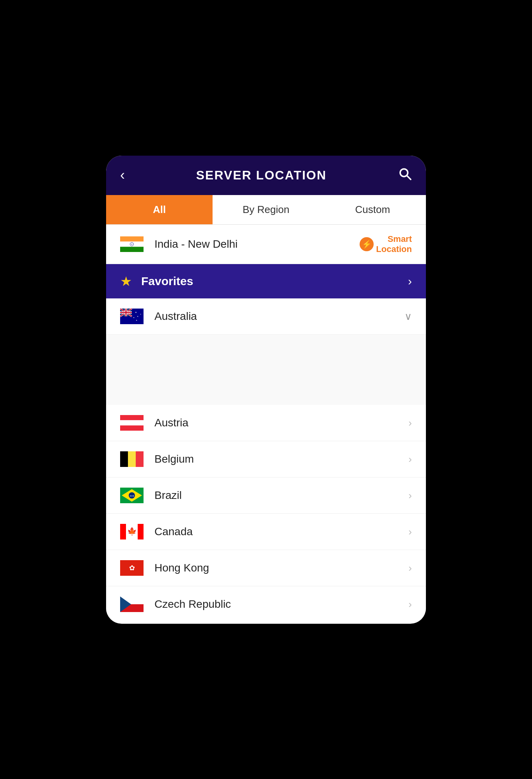 This screenshot has height=779, width=532. I want to click on country-name: Australia, so click(279, 316).